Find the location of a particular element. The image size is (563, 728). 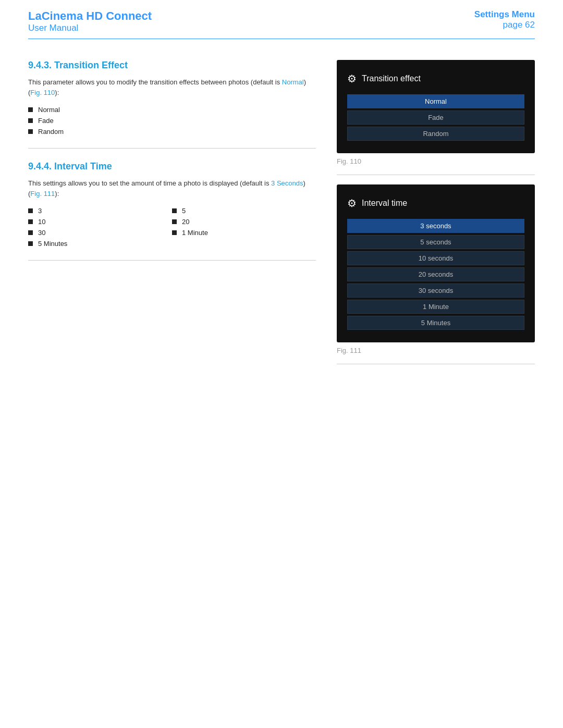

list-item: 30 is located at coordinates (100, 232).